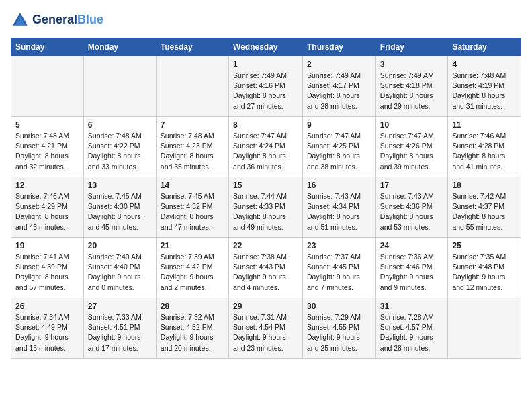 The width and height of the screenshot is (532, 411). Describe the element at coordinates (266, 147) in the screenshot. I see `calendar-cell: 8Sunrise: 7:47 AM Sunset: 4:24 PM Daylig…` at that location.